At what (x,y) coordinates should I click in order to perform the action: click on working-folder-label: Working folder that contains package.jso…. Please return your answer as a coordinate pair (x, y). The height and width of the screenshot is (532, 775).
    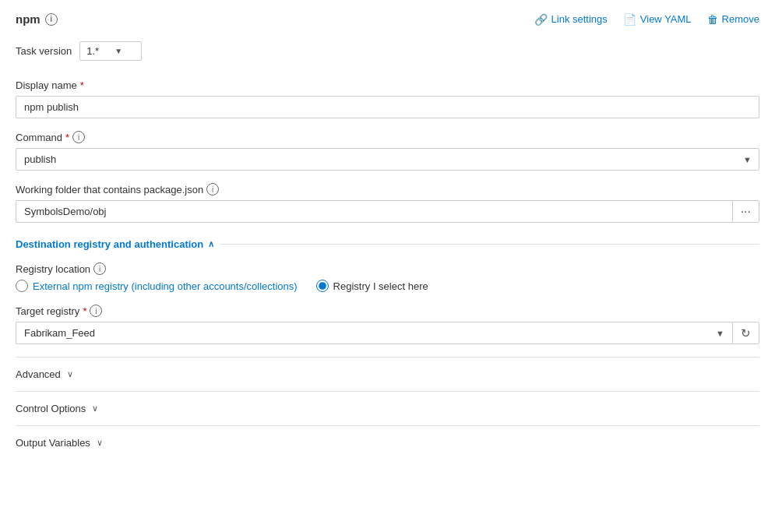
    Looking at the image, I should click on (388, 189).